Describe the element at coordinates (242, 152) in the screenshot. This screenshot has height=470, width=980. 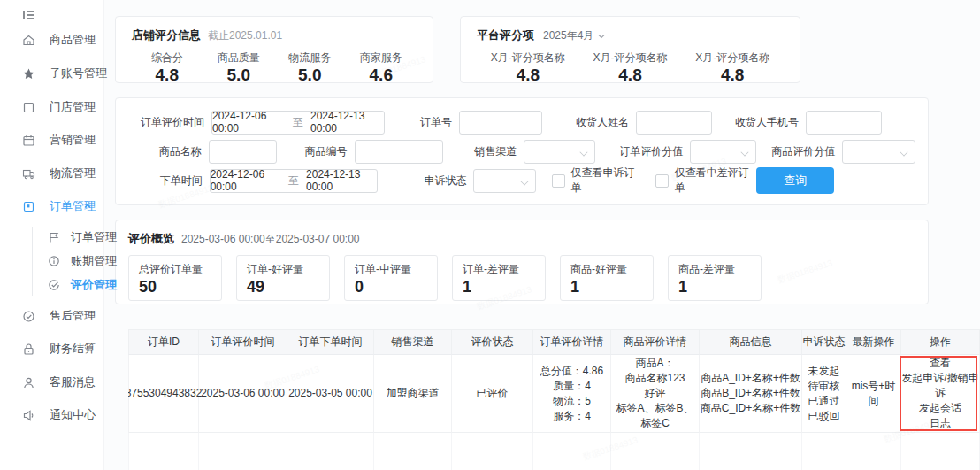
I see `product-name-input` at that location.